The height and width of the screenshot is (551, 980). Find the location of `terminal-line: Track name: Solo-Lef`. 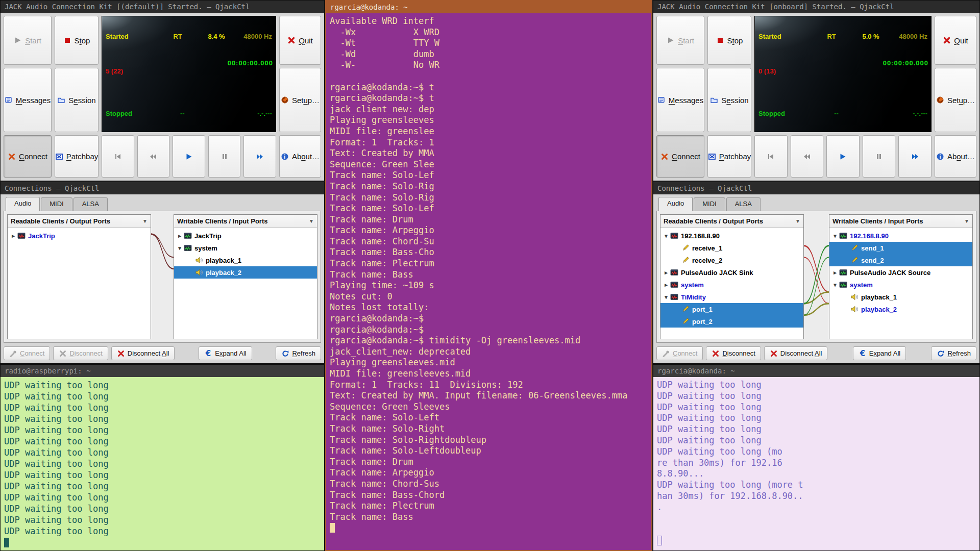

terminal-line: Track name: Solo-Lef is located at coordinates (491, 209).